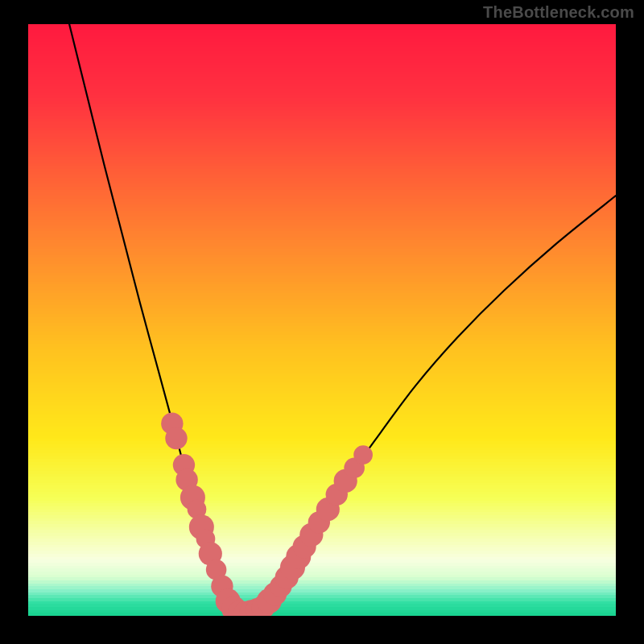 The width and height of the screenshot is (644, 644). Describe the element at coordinates (267, 514) in the screenshot. I see `highlight-dots` at that location.